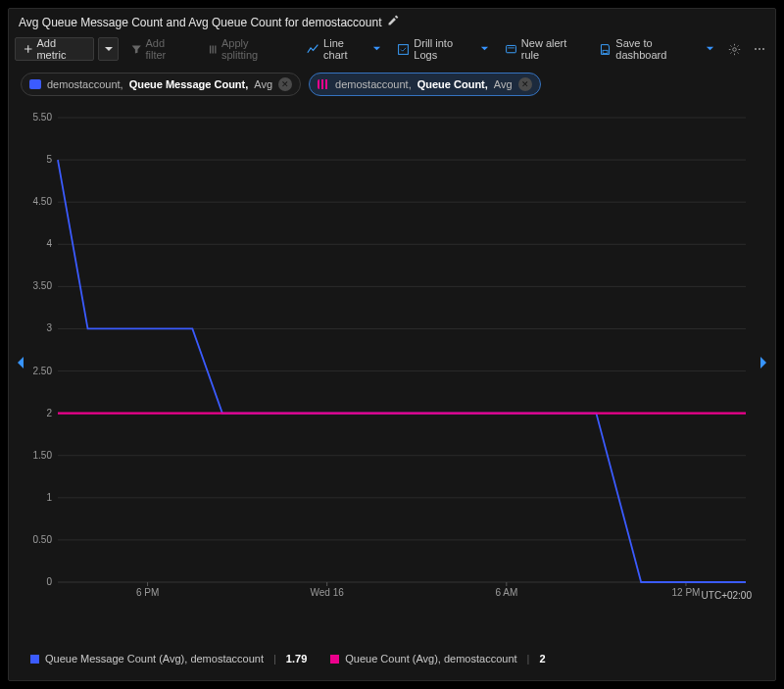 The image size is (784, 689). Describe the element at coordinates (147, 592) in the screenshot. I see `svg-text: 6 PM` at that location.